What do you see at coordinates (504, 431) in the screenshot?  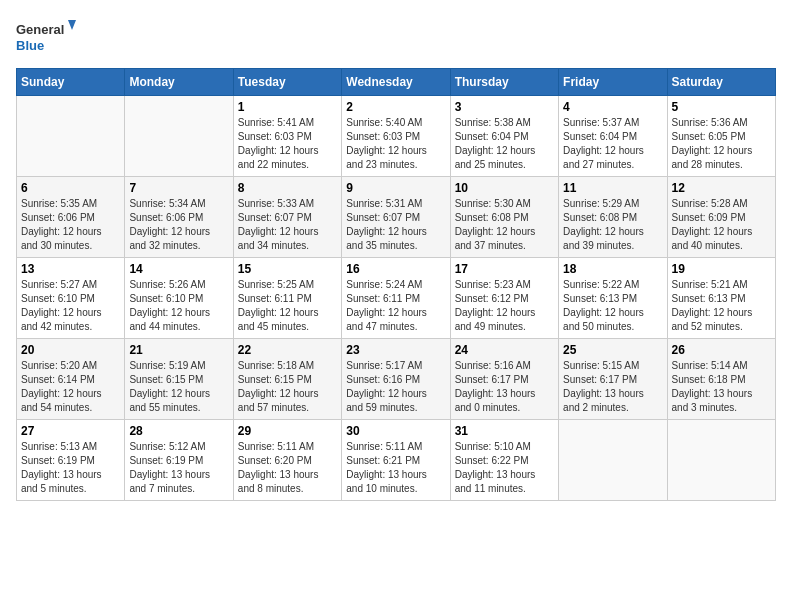 I see `day-number: 31` at bounding box center [504, 431].